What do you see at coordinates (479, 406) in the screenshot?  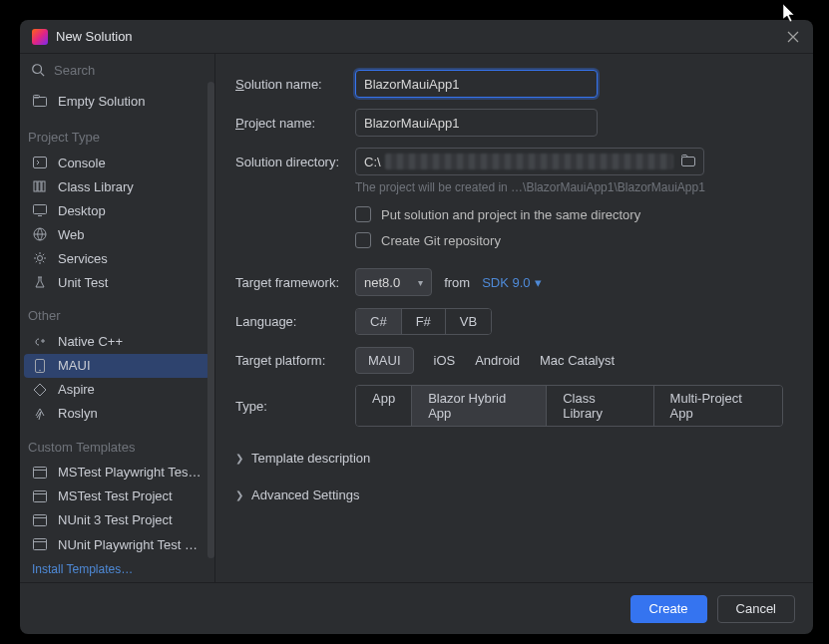 I see `type-blazor-hybrid: Blazor Hybrid App` at bounding box center [479, 406].